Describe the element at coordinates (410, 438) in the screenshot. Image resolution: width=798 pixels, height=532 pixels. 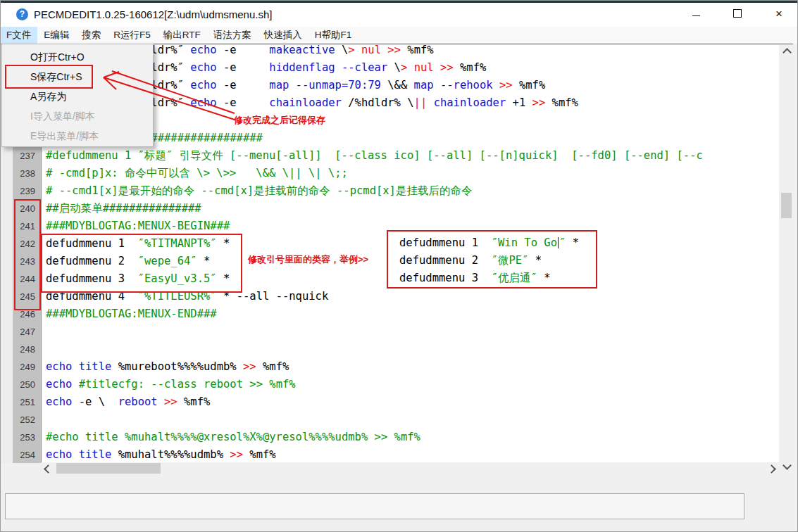
I see `code-line: #echo title %muhalt%%%%@xresol%X%@yresol…` at that location.